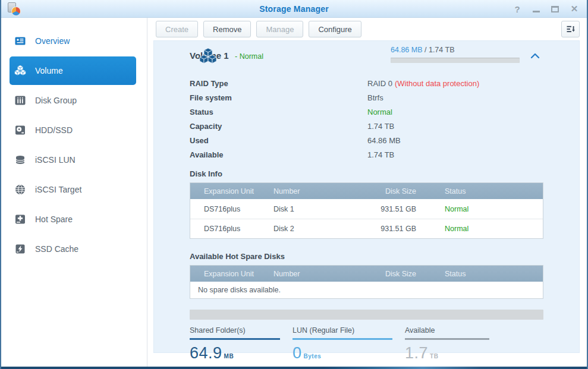  Describe the element at coordinates (249, 56) in the screenshot. I see `volume-status-badge: - Normal` at that location.